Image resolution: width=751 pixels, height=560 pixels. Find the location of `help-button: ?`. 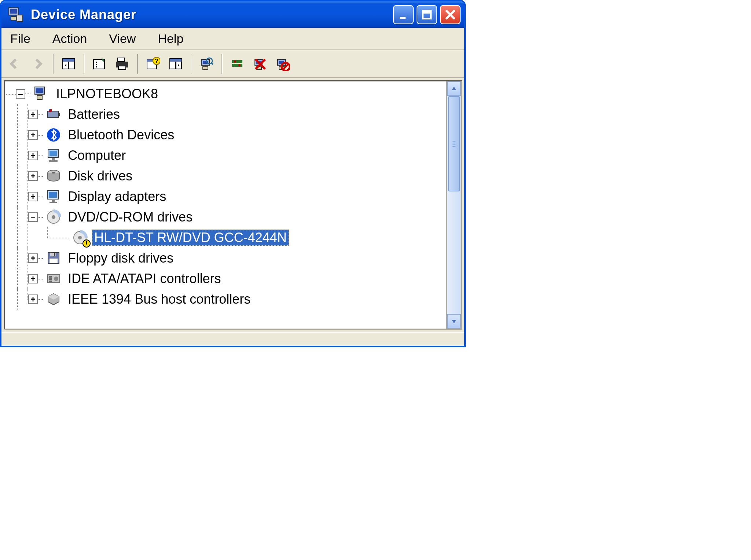

help-button: ? is located at coordinates (153, 64).